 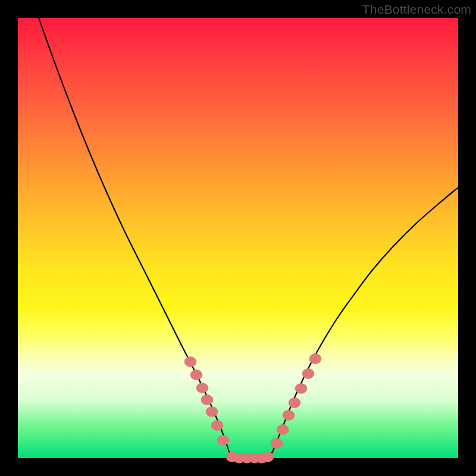 I want to click on data-dots-group, so click(x=253, y=409).